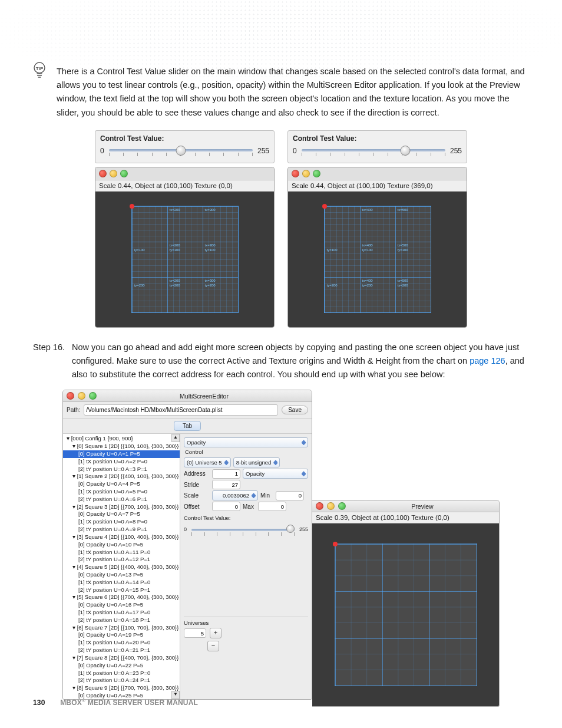 Image resolution: width=562 pixels, height=728 pixels. Describe the element at coordinates (246, 566) in the screenshot. I see `properties-pane: Opacity Control (0) Universe 5 8-bit uns…` at that location.